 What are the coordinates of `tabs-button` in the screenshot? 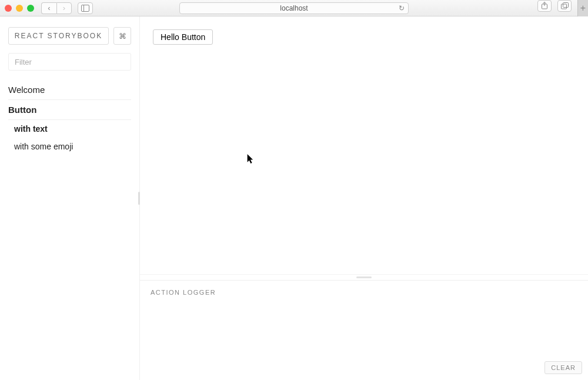 It's located at (564, 6).